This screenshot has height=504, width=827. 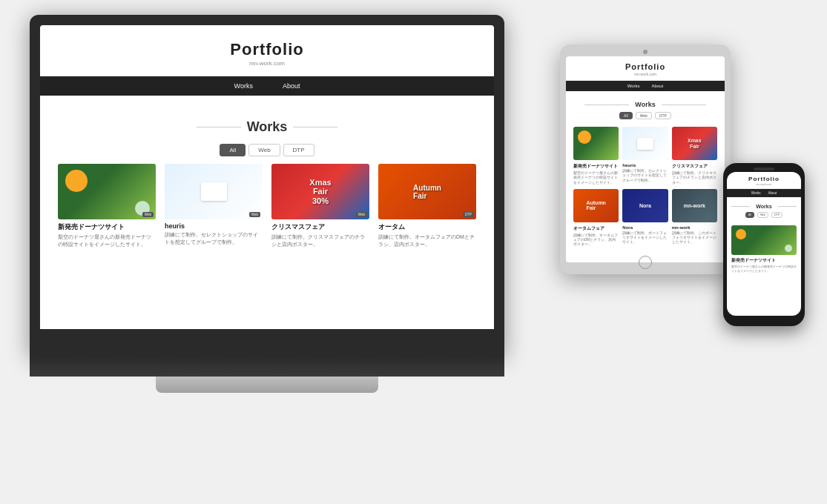 I want to click on tablet-work-mnwork: mn-work mn-work 訓練にて制作。このポートフォリオサイトをイメージ…, so click(x=694, y=218).